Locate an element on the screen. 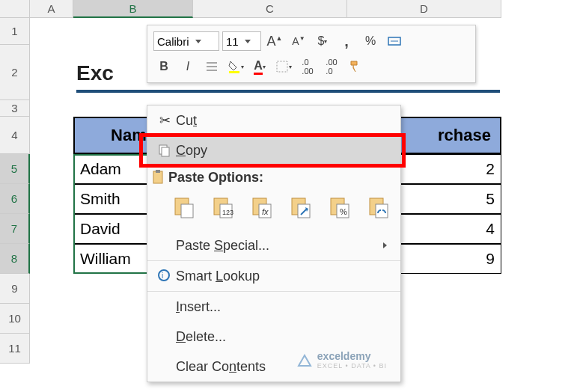 This screenshot has height=392, width=574. column-headers: A B C D is located at coordinates (266, 9).